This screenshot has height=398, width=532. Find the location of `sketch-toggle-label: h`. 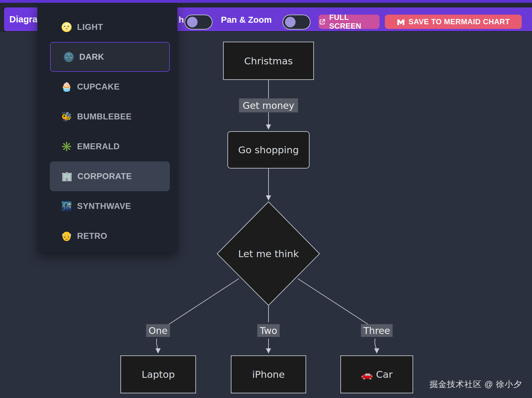

sketch-toggle-label: h is located at coordinates (181, 20).